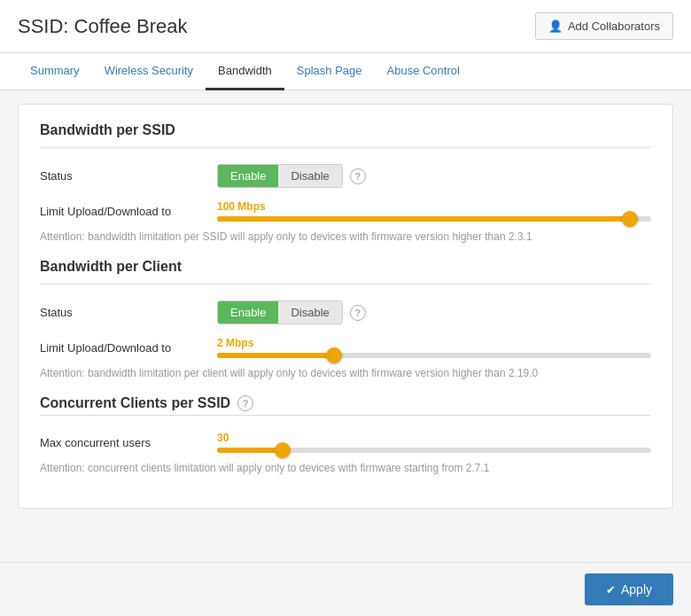 This screenshot has width=691, height=616. I want to click on client-slider-track, so click(434, 355).